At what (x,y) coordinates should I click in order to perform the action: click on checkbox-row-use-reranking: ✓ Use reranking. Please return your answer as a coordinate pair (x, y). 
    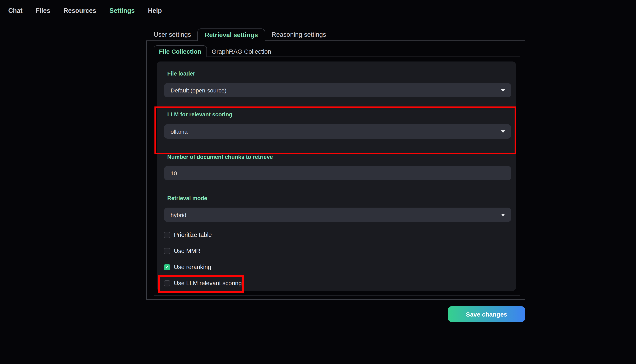
    Looking at the image, I should click on (188, 267).